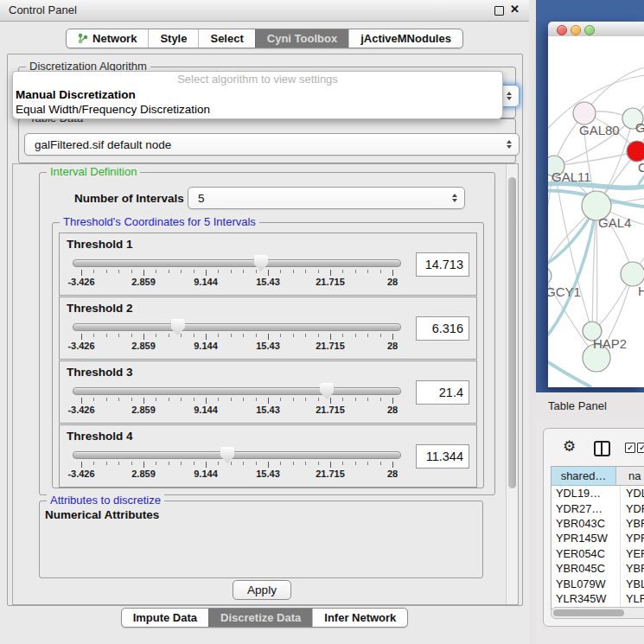  Describe the element at coordinates (596, 29) in the screenshot. I see `network-window-titlebar` at that location.